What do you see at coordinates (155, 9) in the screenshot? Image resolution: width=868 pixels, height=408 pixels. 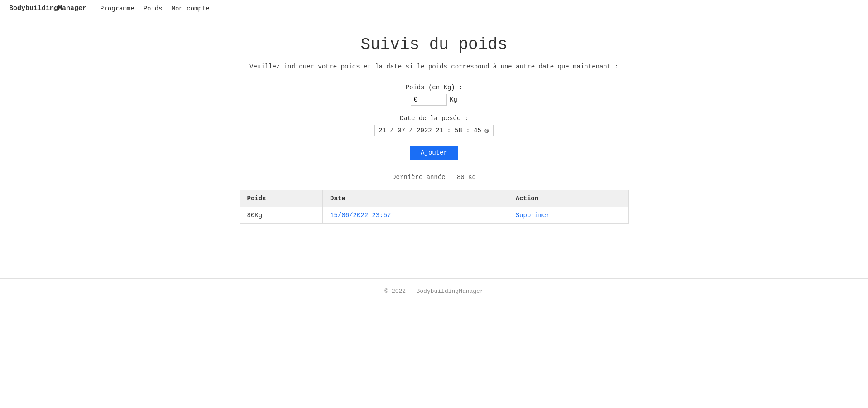 I see `navbar-links: Programme Poids Mon compte` at bounding box center [155, 9].